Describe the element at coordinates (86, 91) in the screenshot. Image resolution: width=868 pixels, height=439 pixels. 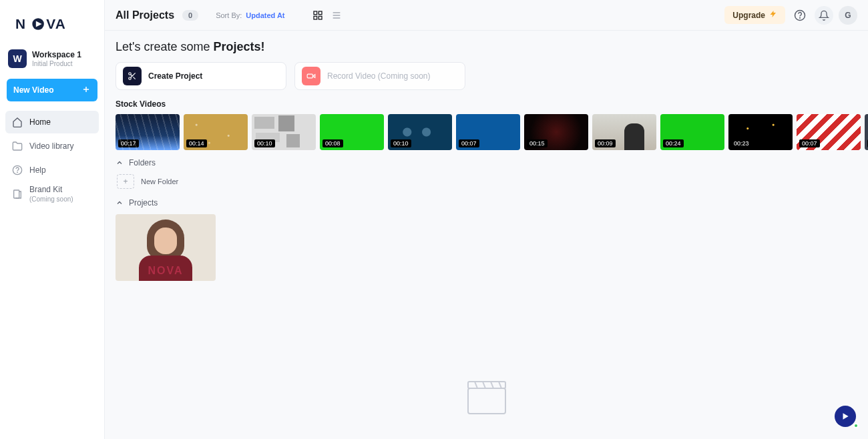
I see `plus-icon` at that location.